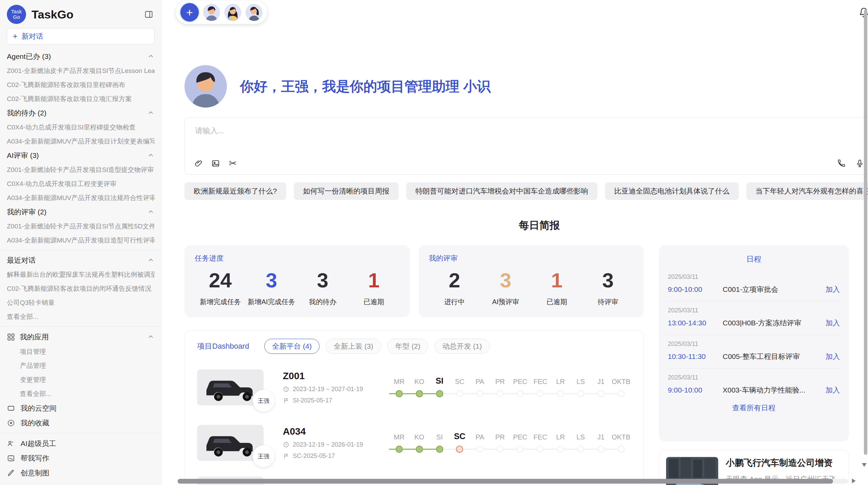 The image size is (868, 485). Describe the element at coordinates (81, 443) in the screenshot. I see `sidebar-item-ai-super-staff: AI超级员工` at that location.